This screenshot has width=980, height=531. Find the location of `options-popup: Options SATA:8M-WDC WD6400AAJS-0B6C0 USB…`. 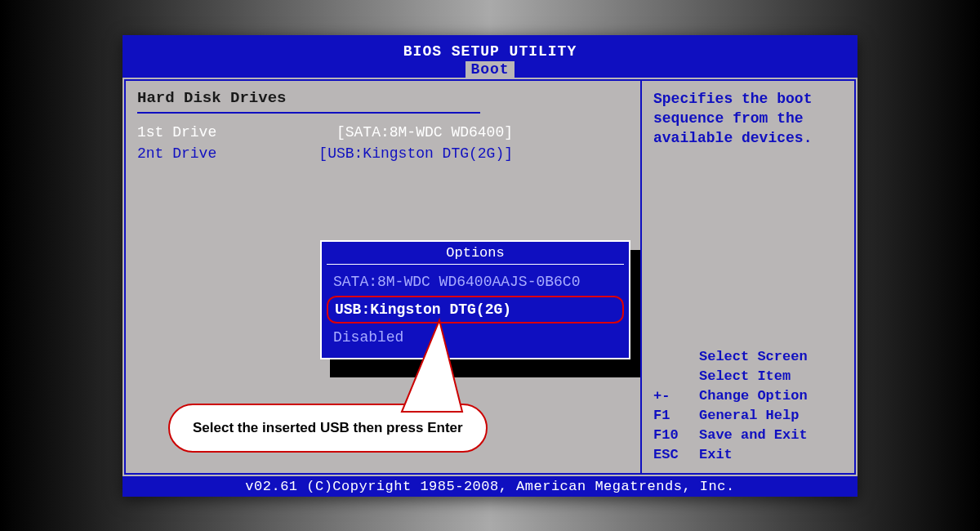

options-popup: Options SATA:8M-WDC WD6400AAJS-0B6C0 USB… is located at coordinates (475, 300).